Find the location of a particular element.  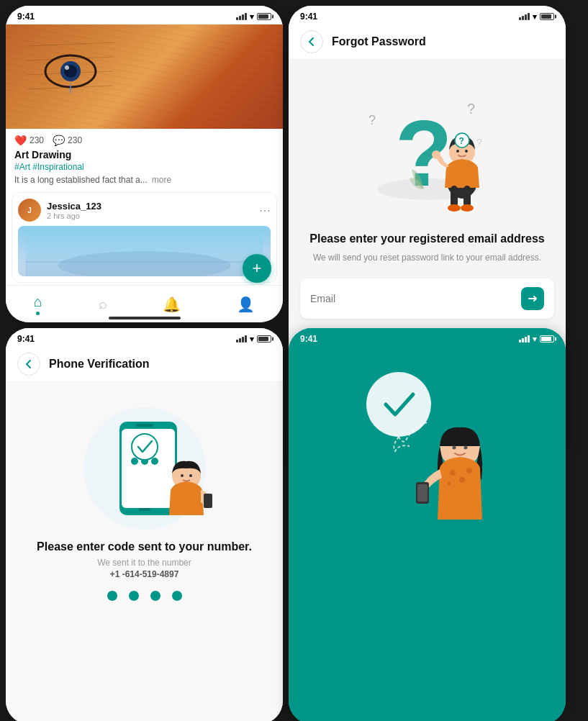

status-icons-2: ▾ is located at coordinates (537, 17).